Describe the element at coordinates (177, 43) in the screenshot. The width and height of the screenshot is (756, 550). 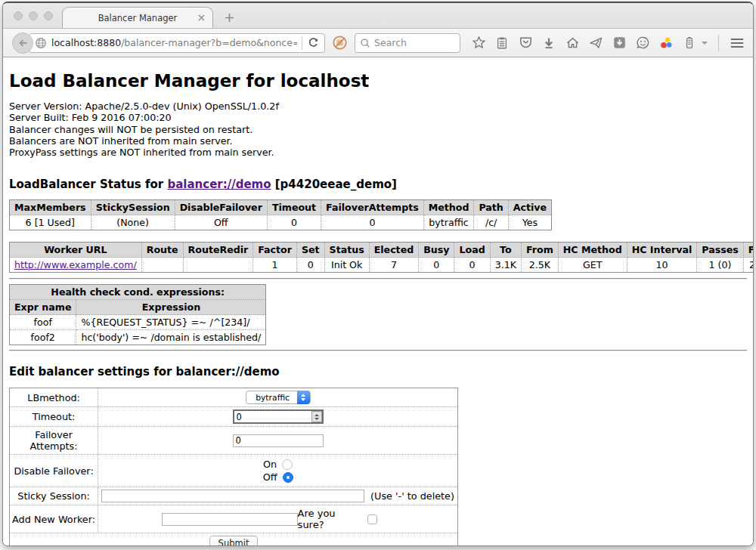
I see `url-bar: localhost:8880/balancer-manager?b=demo&n…` at that location.